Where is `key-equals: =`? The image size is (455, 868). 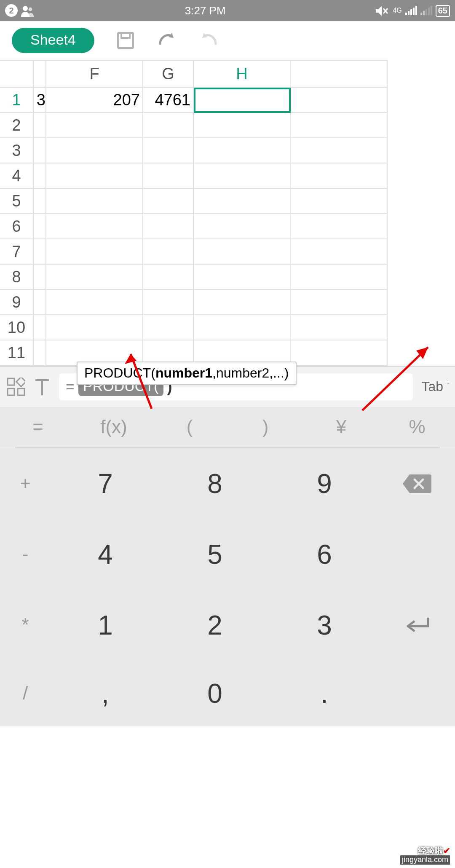
key-equals: = is located at coordinates (38, 427).